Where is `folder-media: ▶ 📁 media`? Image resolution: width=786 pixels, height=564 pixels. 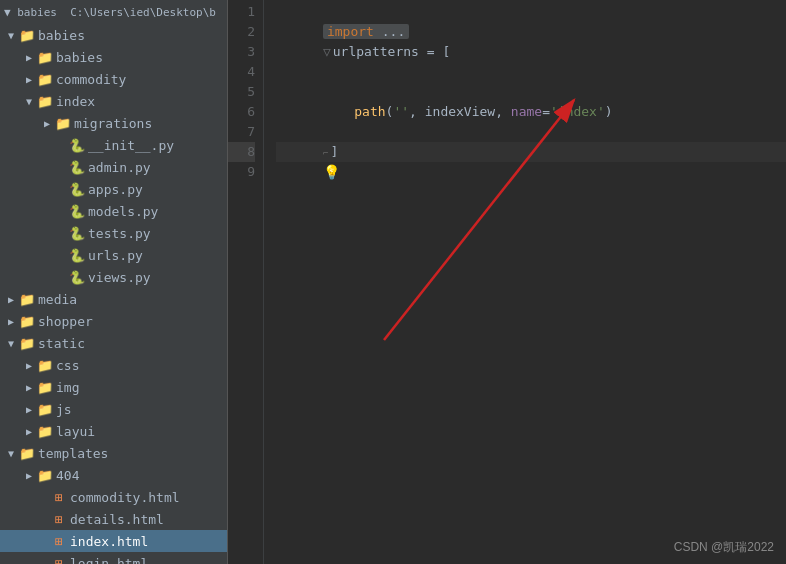
folder-media: ▶ 📁 media is located at coordinates (114, 299).